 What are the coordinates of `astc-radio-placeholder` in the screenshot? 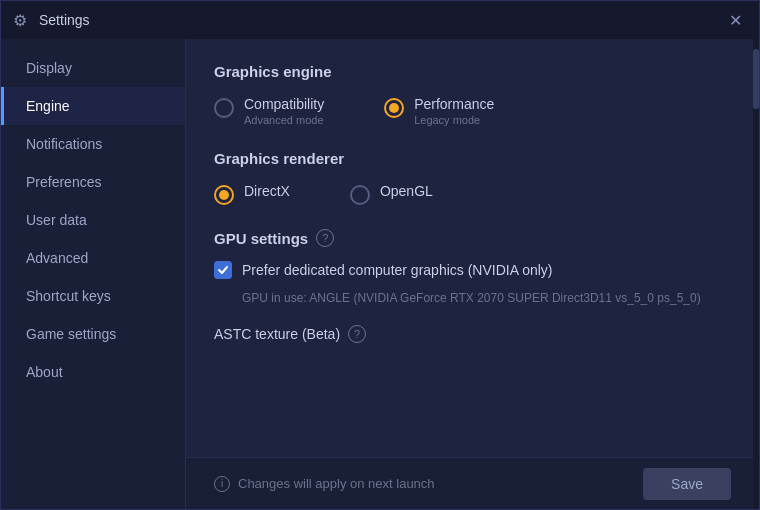 It's located at (472, 369).